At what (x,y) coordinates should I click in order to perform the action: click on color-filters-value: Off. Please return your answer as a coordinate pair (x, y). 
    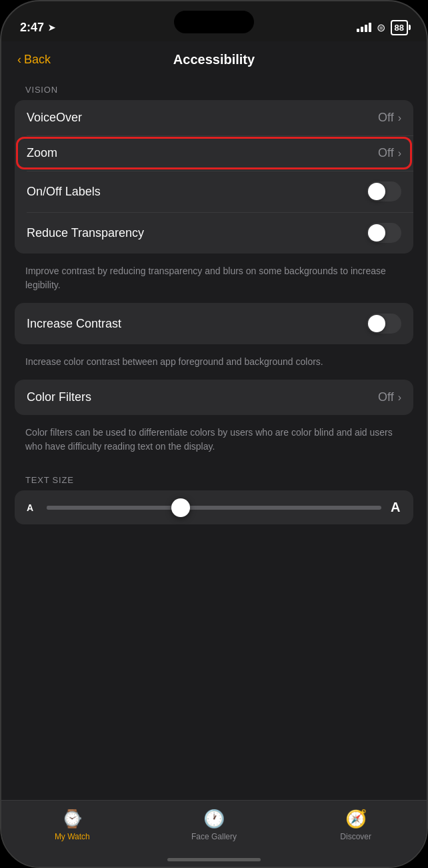
    Looking at the image, I should click on (386, 398).